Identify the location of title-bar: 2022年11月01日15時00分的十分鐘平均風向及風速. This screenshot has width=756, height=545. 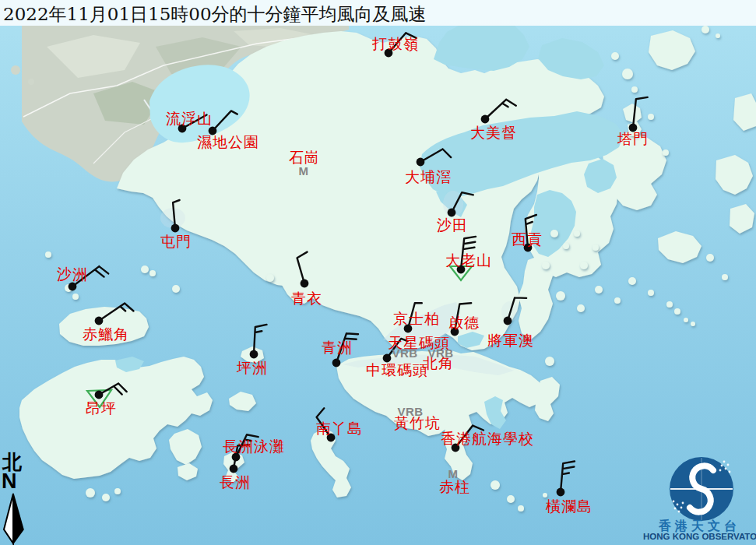
(378, 12).